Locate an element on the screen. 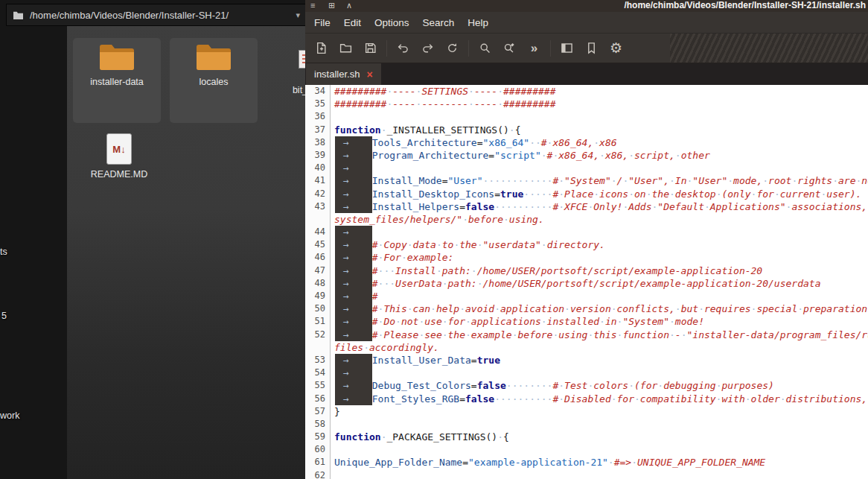 The width and height of the screenshot is (868, 479). line-number: 46 is located at coordinates (318, 258).